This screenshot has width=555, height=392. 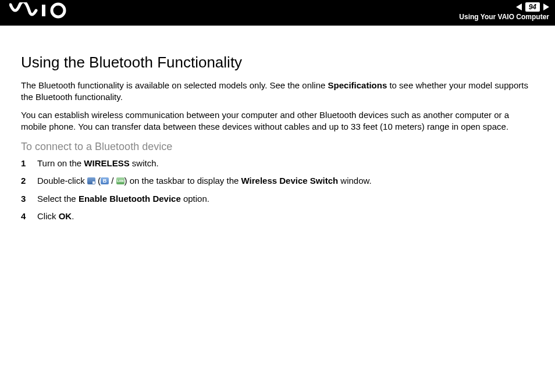 I want to click on subheading: To connect to a Bluetooth device, so click(x=278, y=147).